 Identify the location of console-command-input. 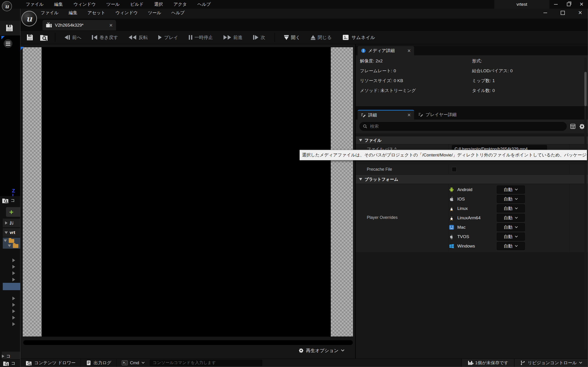
(206, 363).